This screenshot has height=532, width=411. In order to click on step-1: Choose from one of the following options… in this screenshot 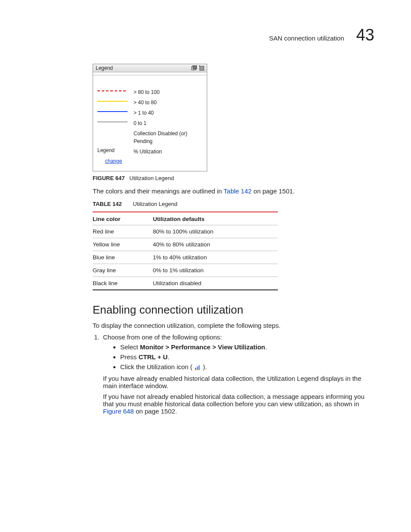, I will do `click(238, 374)`.